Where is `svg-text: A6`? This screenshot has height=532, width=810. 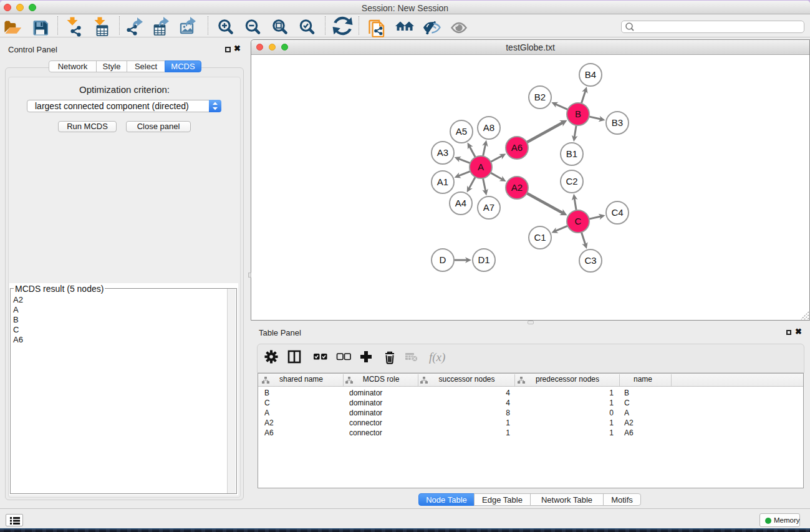 svg-text: A6 is located at coordinates (517, 147).